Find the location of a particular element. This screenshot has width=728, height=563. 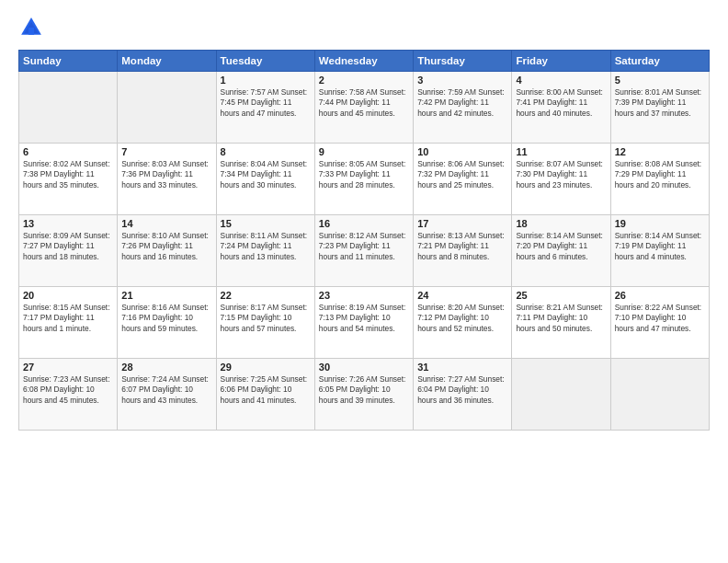

col-monday: Monday is located at coordinates (167, 61).